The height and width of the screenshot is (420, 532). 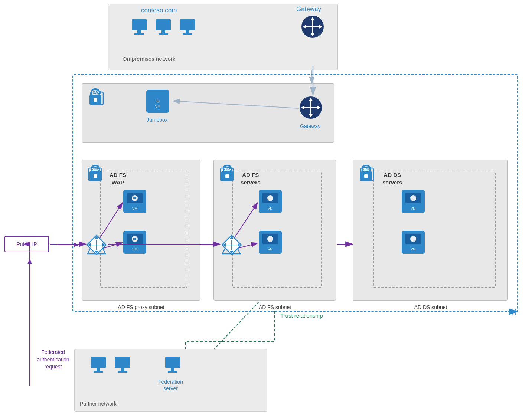 What do you see at coordinates (135, 201) in the screenshot?
I see `vm-icon-adfs-proxy-top: VM` at bounding box center [135, 201].